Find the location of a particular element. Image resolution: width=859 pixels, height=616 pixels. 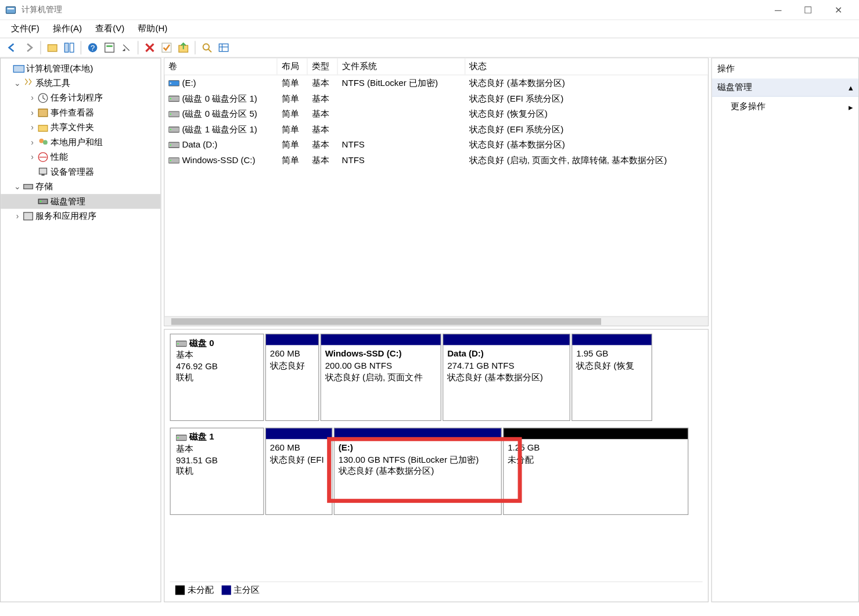

disk-size: 931.51 GB is located at coordinates (197, 460).